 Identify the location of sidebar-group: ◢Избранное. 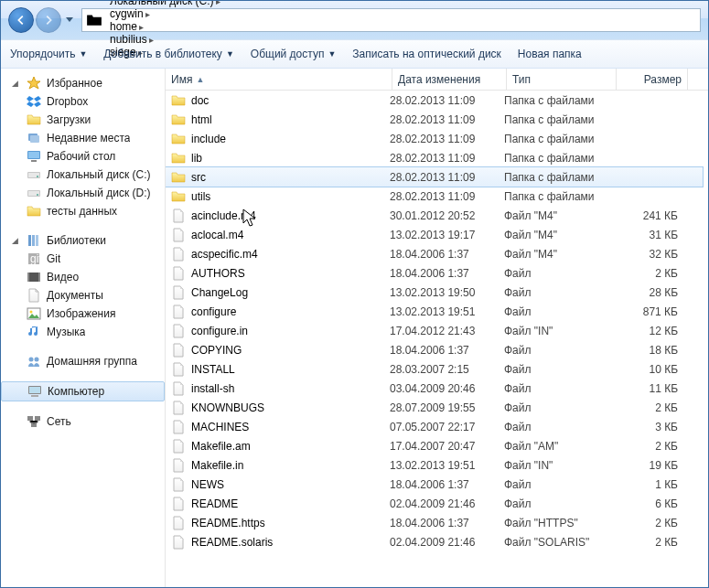
(82, 83).